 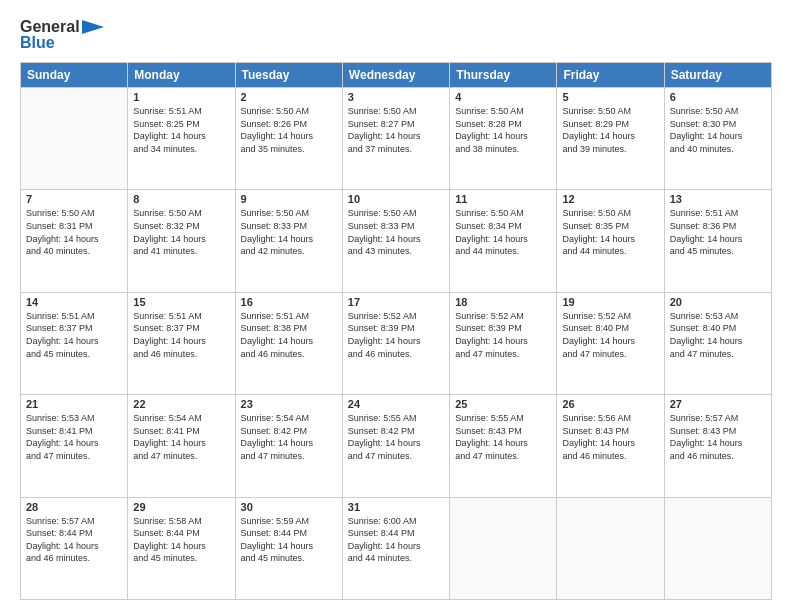 What do you see at coordinates (289, 302) in the screenshot?
I see `day-number: 16` at bounding box center [289, 302].